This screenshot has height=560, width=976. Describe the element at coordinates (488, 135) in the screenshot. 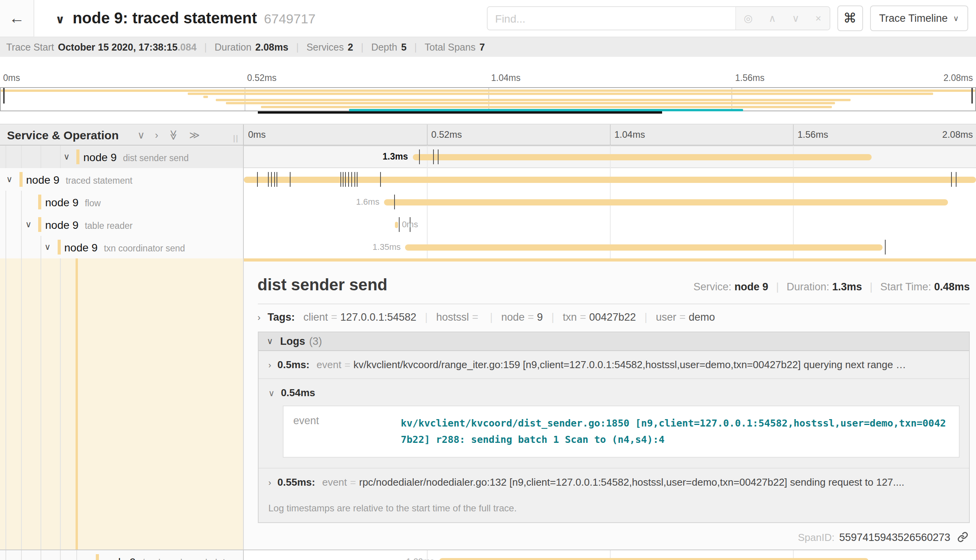

I see `grid-header: Service & Operation ∨›≫≫ || 0ms0.52ms1.0…` at that location.